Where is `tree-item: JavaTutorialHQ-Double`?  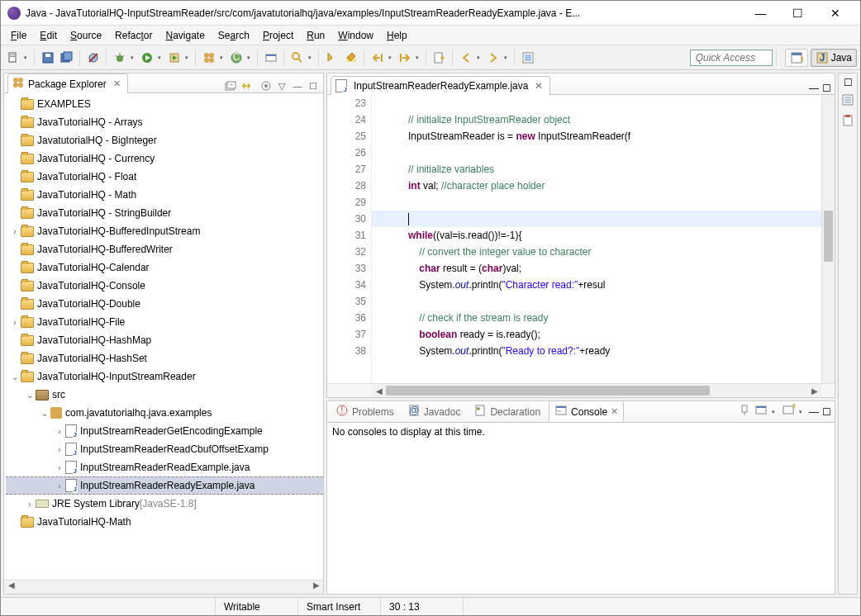
tree-item: JavaTutorialHQ-Double is located at coordinates (164, 304).